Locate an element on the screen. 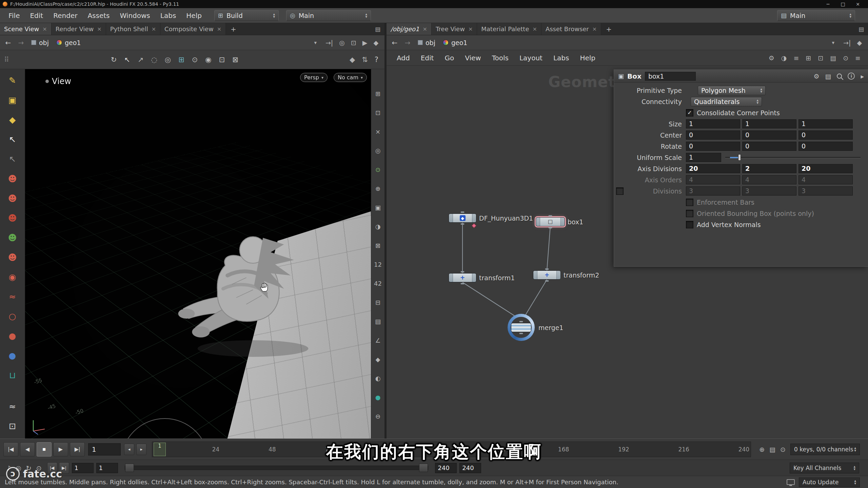 The width and height of the screenshot is (868, 488). axis-div-y-field: 2 is located at coordinates (769, 169).